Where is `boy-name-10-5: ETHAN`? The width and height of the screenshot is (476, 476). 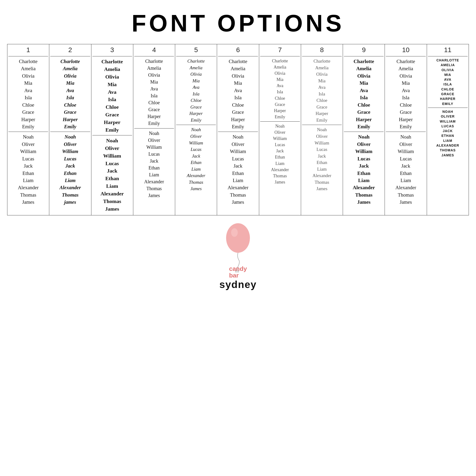 boy-name-10-5: ETHAN is located at coordinates (448, 136).